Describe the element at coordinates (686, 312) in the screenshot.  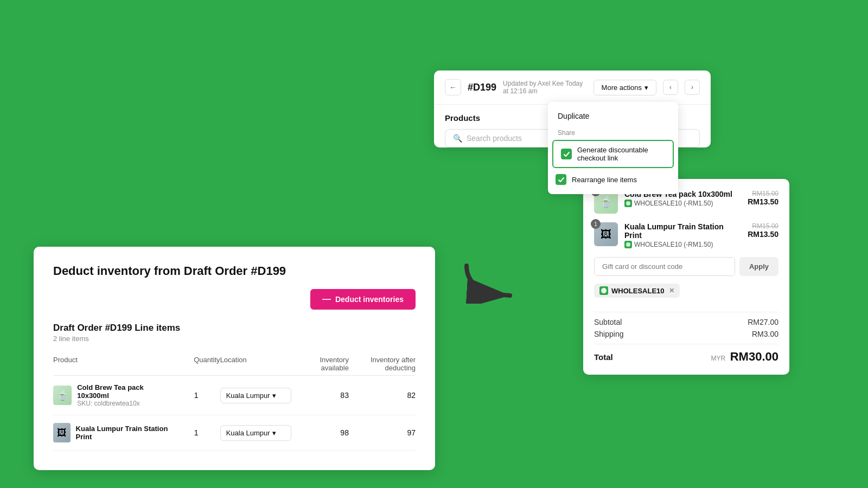
I see `summary-divider` at that location.